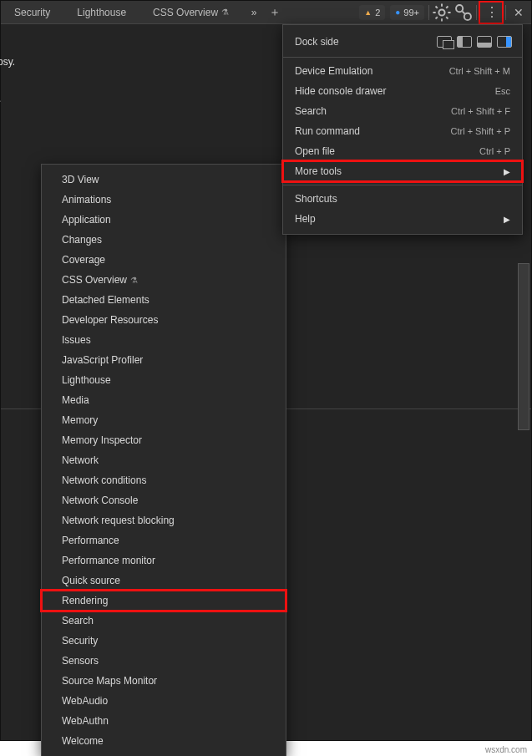 The width and height of the screenshot is (532, 756). Describe the element at coordinates (403, 171) in the screenshot. I see `menu-more-tools: More tools ▶` at that location.